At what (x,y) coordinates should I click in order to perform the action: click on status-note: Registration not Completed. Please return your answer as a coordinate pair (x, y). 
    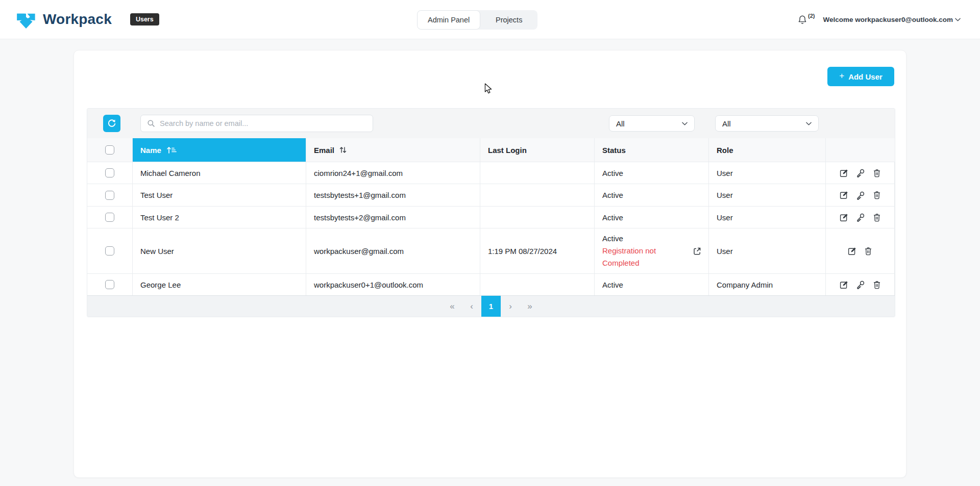
    Looking at the image, I should click on (643, 257).